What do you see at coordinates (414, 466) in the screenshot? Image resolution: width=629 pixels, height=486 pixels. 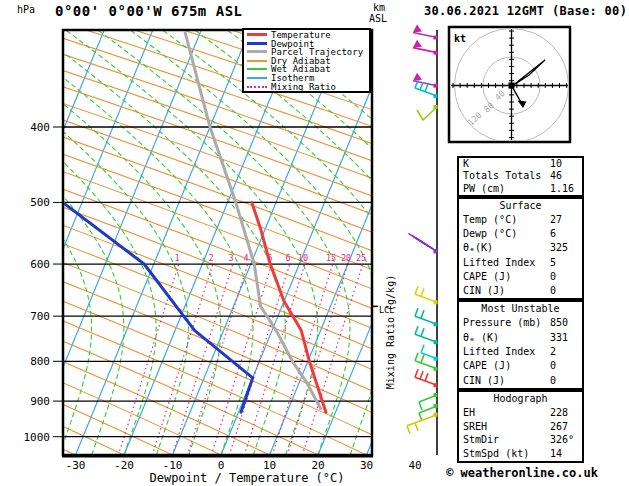 I see `svg-text: 40` at bounding box center [414, 466].